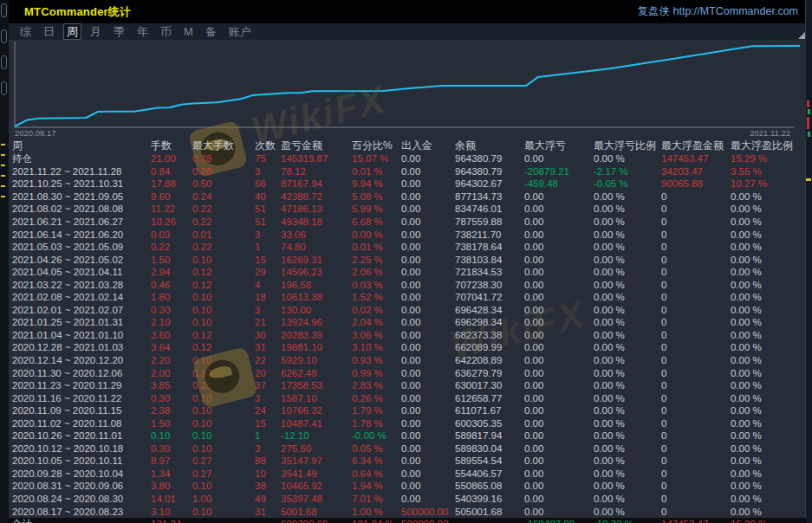 The width and height of the screenshot is (812, 523). Describe the element at coordinates (407, 487) in the screenshot. I see `table-row: 2020.08.31 ~ 2020.09.063.800.103810465.9…` at that location.